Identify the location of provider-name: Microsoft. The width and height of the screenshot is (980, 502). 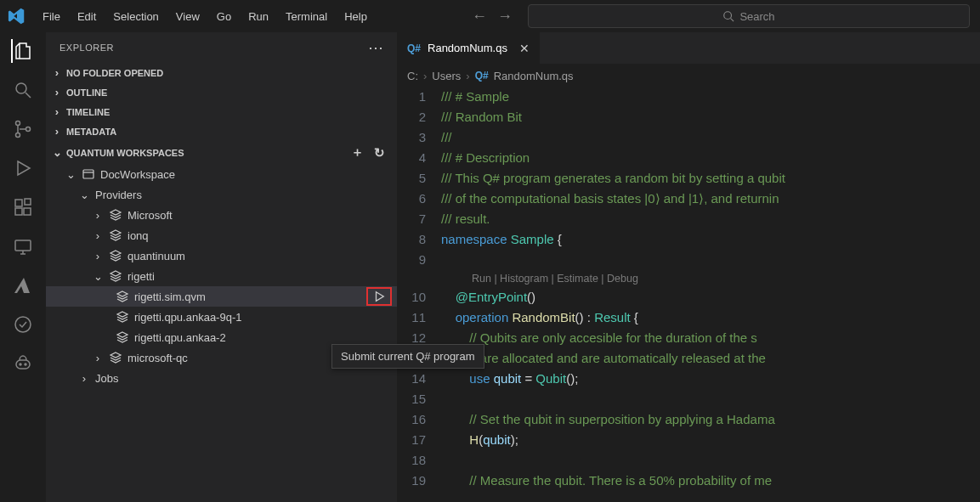
(150, 216).